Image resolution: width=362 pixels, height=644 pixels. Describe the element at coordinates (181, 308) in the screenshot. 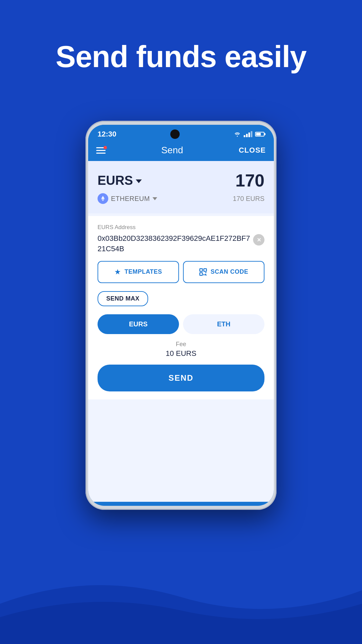

I see `form-area: EURS Address 0x03Bb20D3238362392F39629cA…` at that location.